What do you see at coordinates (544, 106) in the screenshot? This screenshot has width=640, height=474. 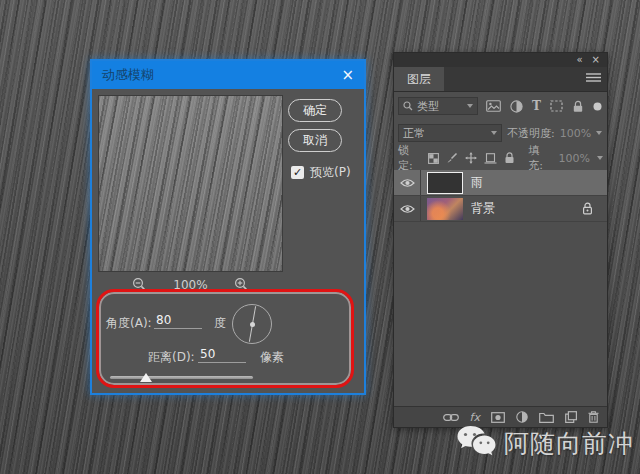 I see `filter-icons: T` at bounding box center [544, 106].